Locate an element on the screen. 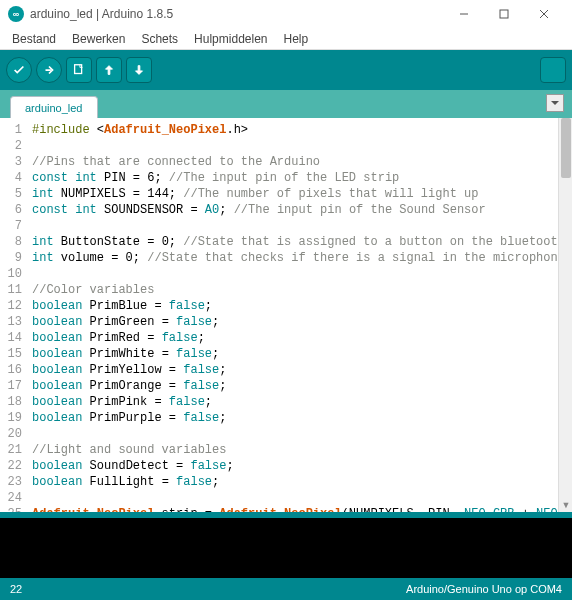  code-line: 20 is located at coordinates (279, 434).